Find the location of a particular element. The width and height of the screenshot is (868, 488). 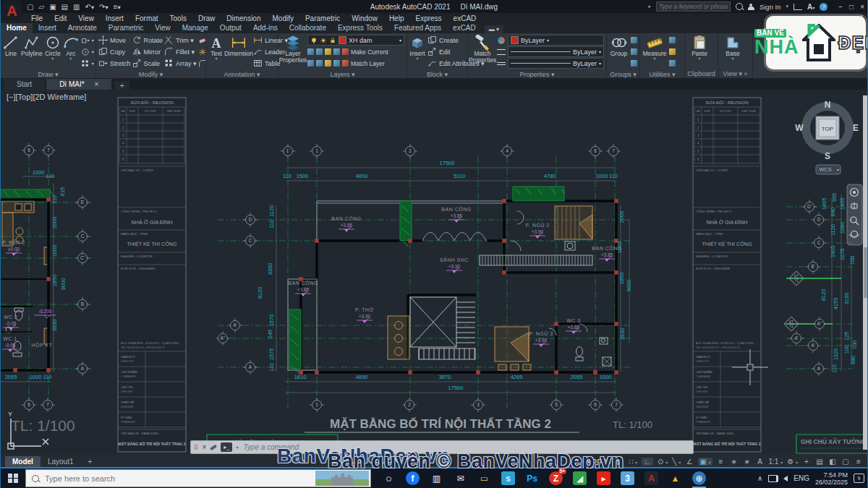

save-icon: ▣ is located at coordinates (52, 7).